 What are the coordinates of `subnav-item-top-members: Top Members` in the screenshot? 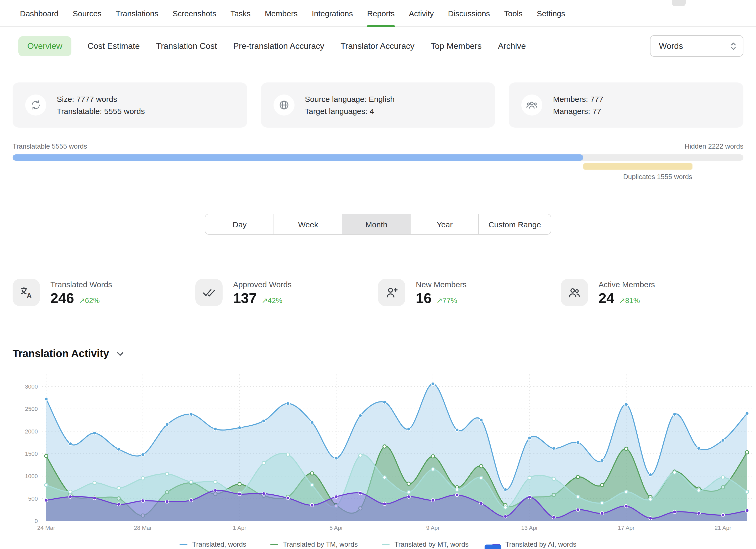 It's located at (456, 46).